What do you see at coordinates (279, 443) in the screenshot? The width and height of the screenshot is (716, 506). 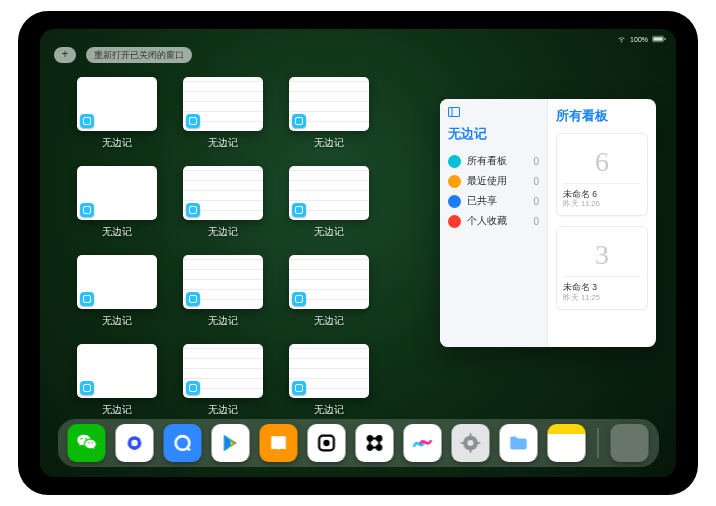 I see `books-icon` at bounding box center [279, 443].